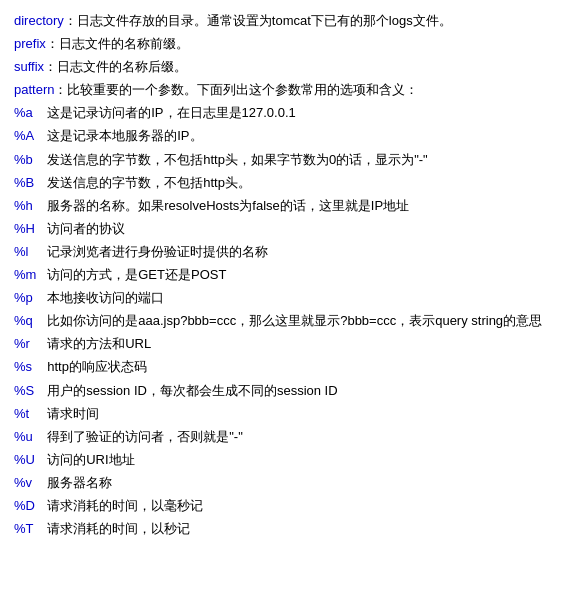  What do you see at coordinates (302, 206) in the screenshot?
I see `param-desc: 服务器的名称。如果resolveHosts为false的话，这里就是IP地址` at bounding box center [302, 206].